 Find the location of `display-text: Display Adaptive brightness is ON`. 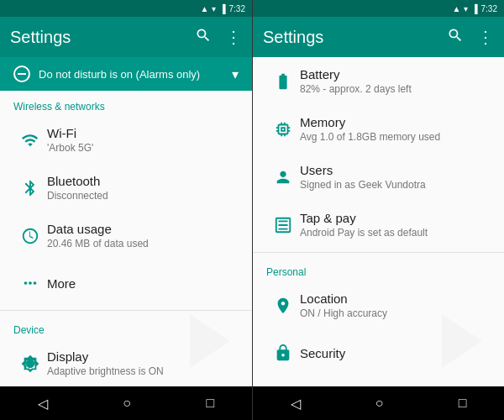

display-text: Display Adaptive brightness is ON is located at coordinates (143, 363).